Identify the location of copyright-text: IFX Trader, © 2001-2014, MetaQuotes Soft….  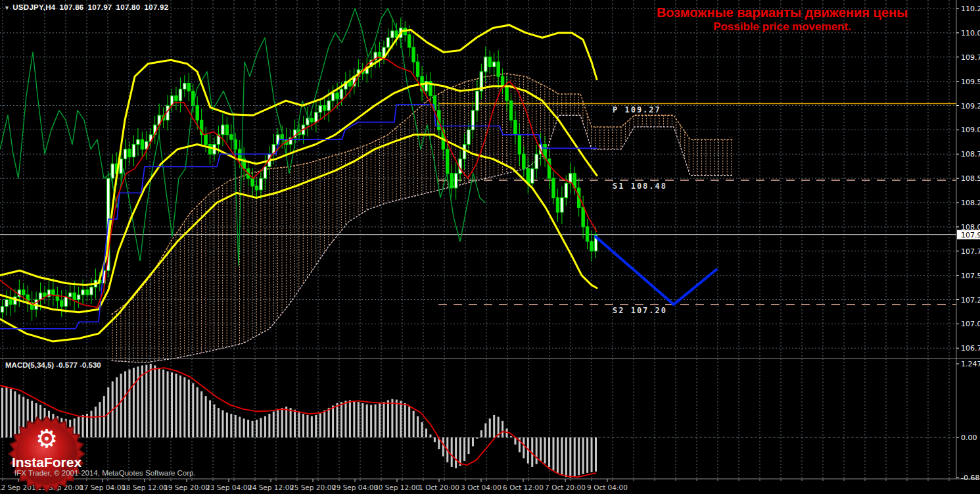
(105, 473).